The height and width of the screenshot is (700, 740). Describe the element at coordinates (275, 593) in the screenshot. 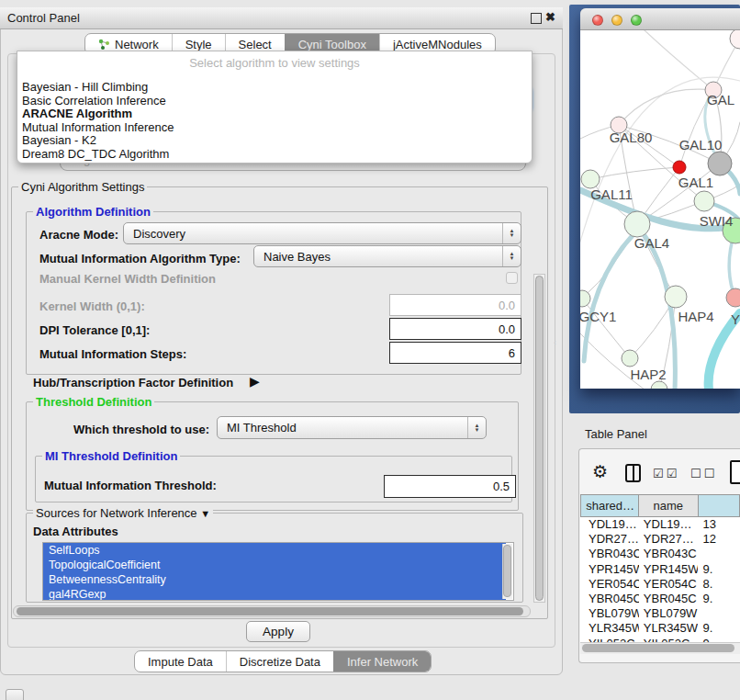

I see `attribute-item: gal4RGexp` at that location.